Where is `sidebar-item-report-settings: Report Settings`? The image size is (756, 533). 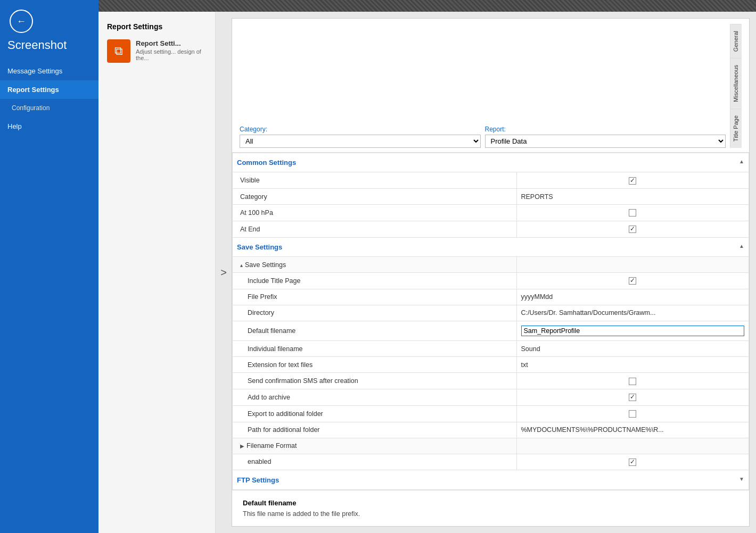
sidebar-item-report-settings: Report Settings is located at coordinates (49, 89).